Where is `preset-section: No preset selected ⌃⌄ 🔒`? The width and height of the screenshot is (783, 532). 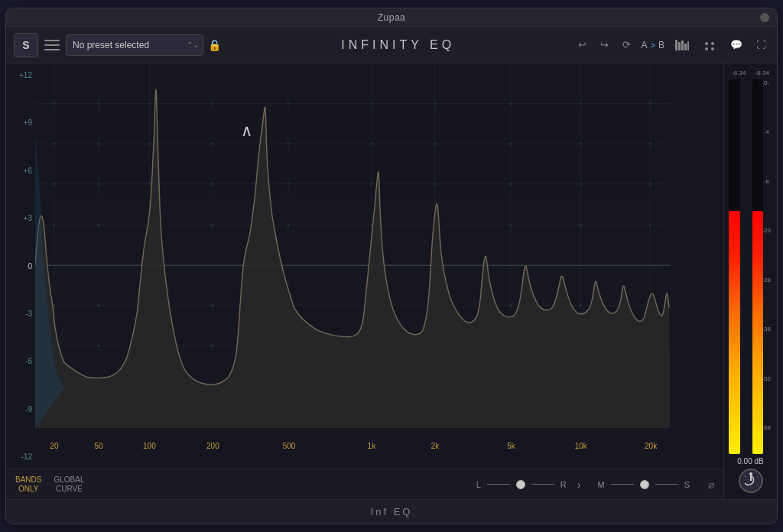 preset-section: No preset selected ⌃⌄ 🔒 is located at coordinates (144, 45).